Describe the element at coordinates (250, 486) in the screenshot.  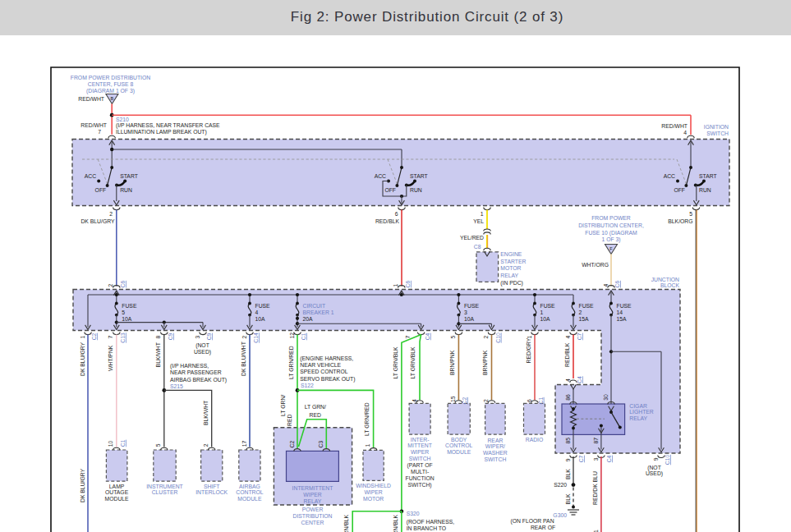
I see `svg-text: AIRBAG` at that location.